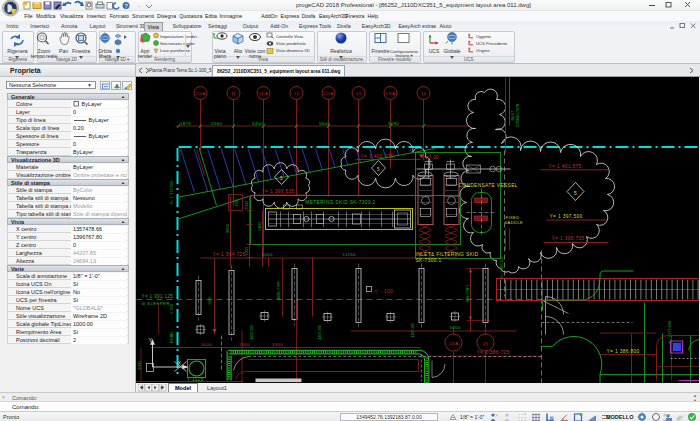  What do you see at coordinates (394, 124) in the screenshot?
I see `svg-text: 5690` at bounding box center [394, 124].